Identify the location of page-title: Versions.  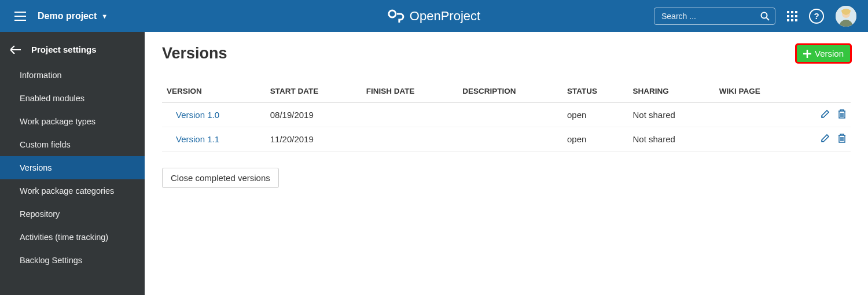
(194, 53).